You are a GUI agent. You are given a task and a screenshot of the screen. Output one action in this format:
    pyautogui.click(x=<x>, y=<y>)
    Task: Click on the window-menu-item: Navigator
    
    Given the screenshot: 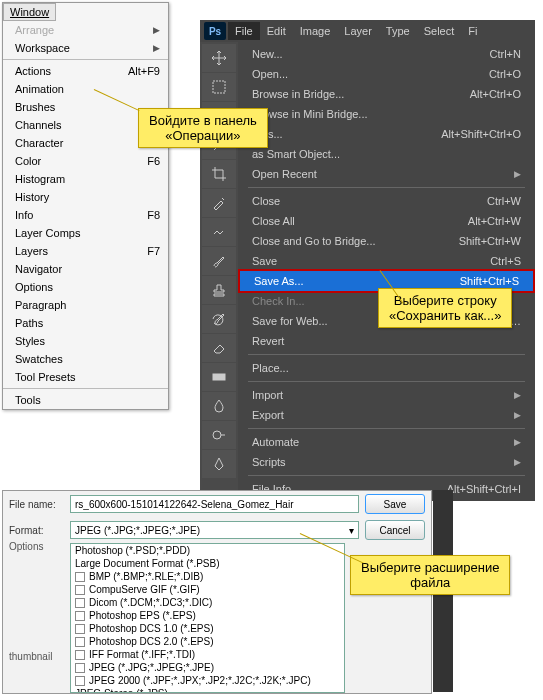 What is the action you would take?
    pyautogui.click(x=86, y=269)
    